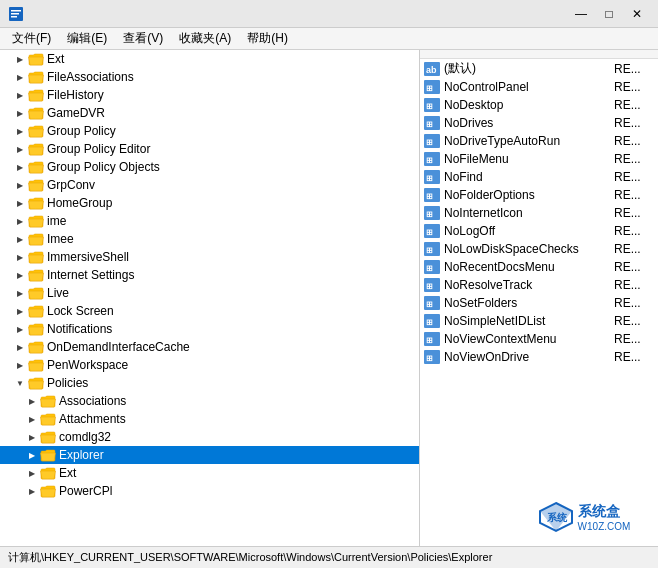 The width and height of the screenshot is (658, 568). What do you see at coordinates (529, 249) in the screenshot?
I see `right-item-name-nolowdisk: NoLowDiskSpaceChecks` at bounding box center [529, 249].